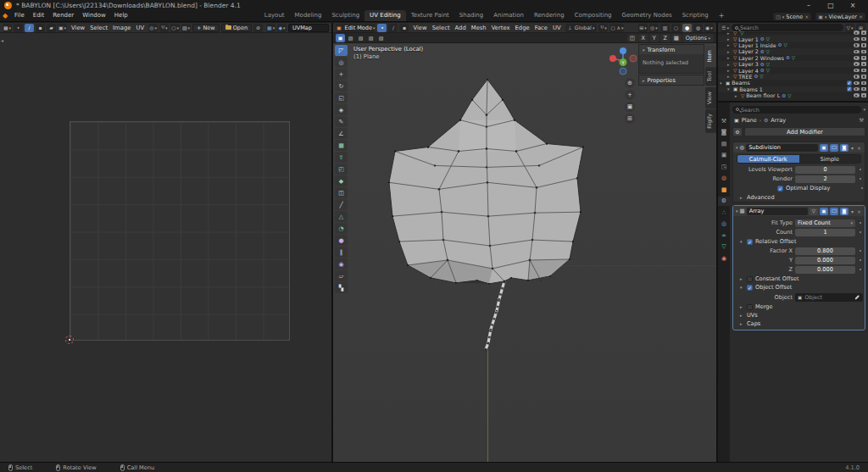 The width and height of the screenshot is (868, 472). Describe the element at coordinates (665, 28) in the screenshot. I see `toggle-xray-icon: ▥` at that location.